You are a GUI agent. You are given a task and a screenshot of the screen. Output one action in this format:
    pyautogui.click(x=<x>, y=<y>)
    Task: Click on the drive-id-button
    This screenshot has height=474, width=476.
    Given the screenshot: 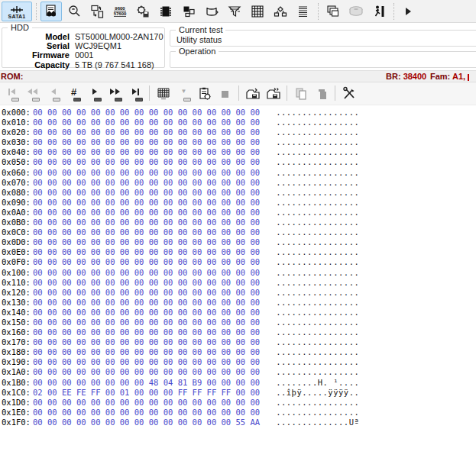 What is the action you would take?
    pyautogui.click(x=51, y=11)
    